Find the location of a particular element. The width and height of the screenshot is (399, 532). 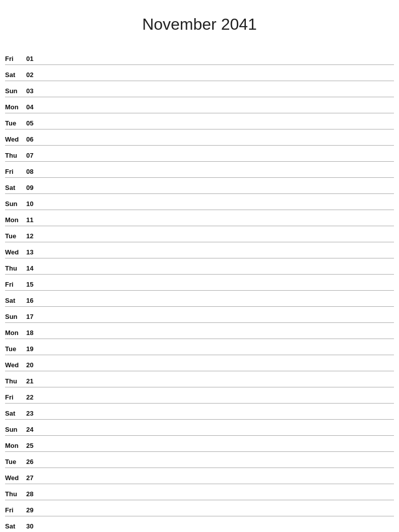

day-number: 10 is located at coordinates (33, 205).